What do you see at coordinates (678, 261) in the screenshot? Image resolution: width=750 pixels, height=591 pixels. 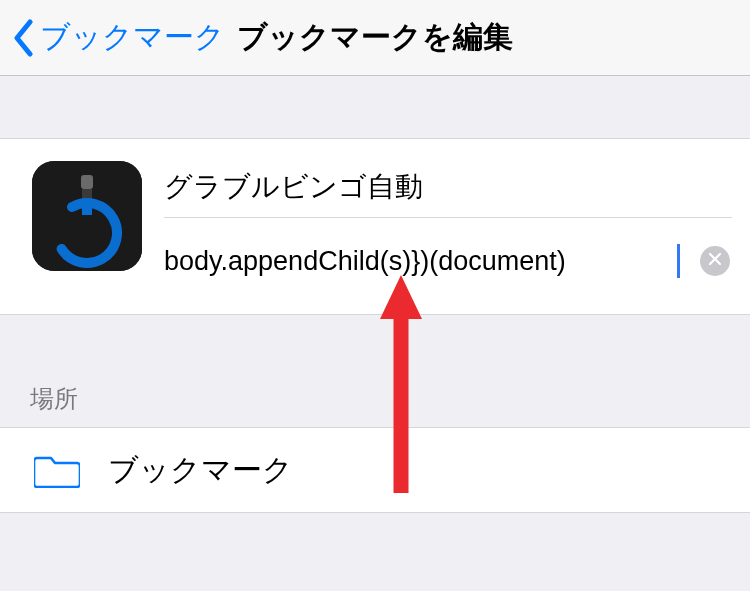 I see `text-cursor` at bounding box center [678, 261].